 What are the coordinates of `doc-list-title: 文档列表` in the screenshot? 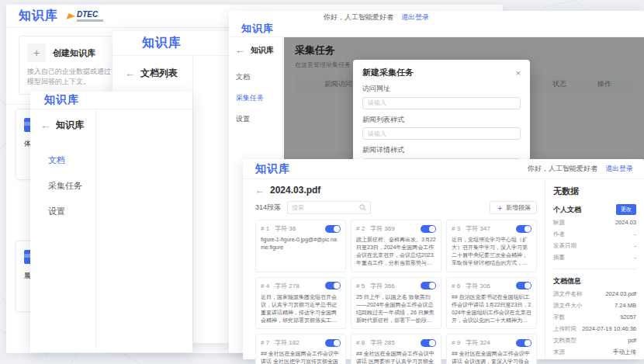 It's located at (159, 73).